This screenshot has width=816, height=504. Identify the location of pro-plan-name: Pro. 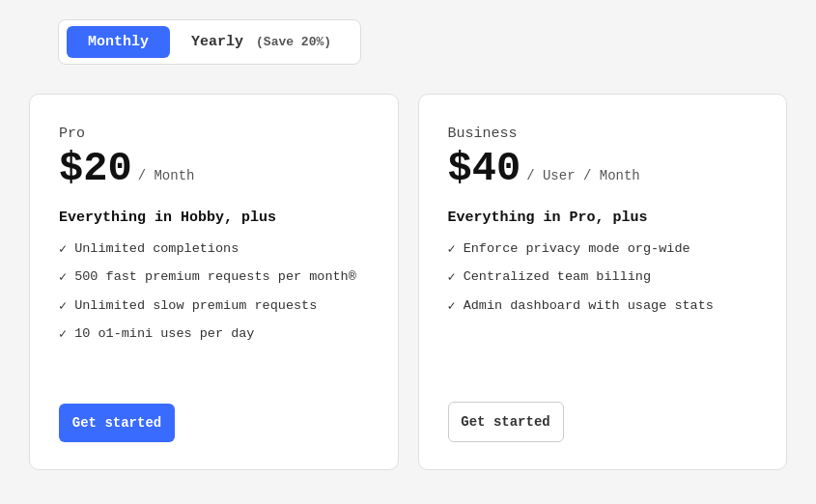
(214, 133).